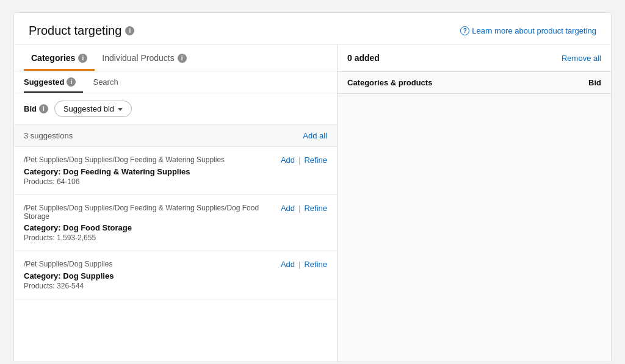  Describe the element at coordinates (389, 83) in the screenshot. I see `col-categories-header: Categories & products` at that location.